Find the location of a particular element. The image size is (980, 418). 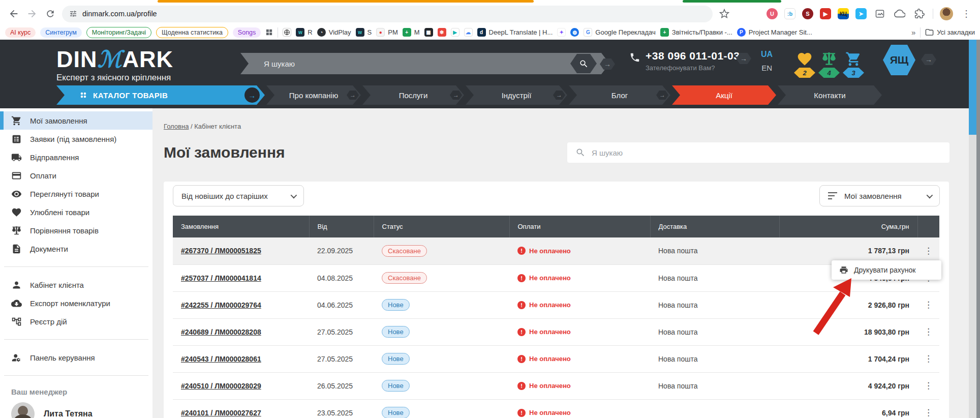

nav-blog: Блог→ is located at coordinates (620, 95).